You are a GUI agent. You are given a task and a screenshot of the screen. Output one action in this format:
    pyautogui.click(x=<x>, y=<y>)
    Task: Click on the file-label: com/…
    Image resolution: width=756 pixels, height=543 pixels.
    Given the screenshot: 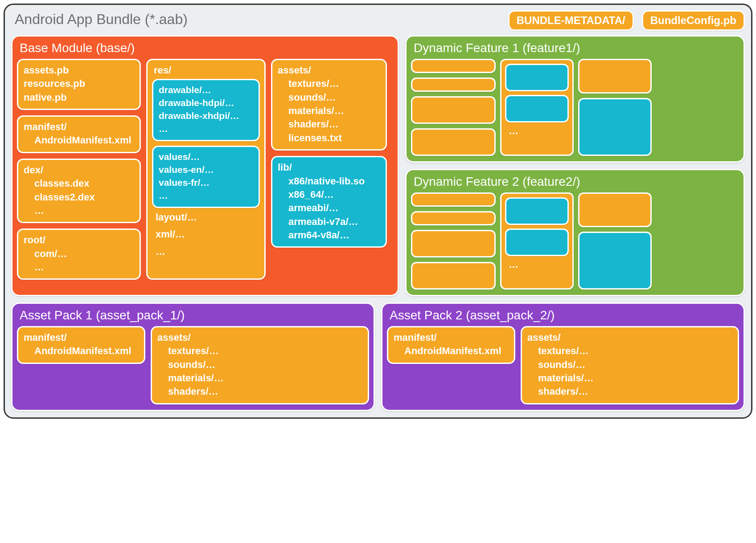 What is the action you would take?
    pyautogui.click(x=79, y=254)
    